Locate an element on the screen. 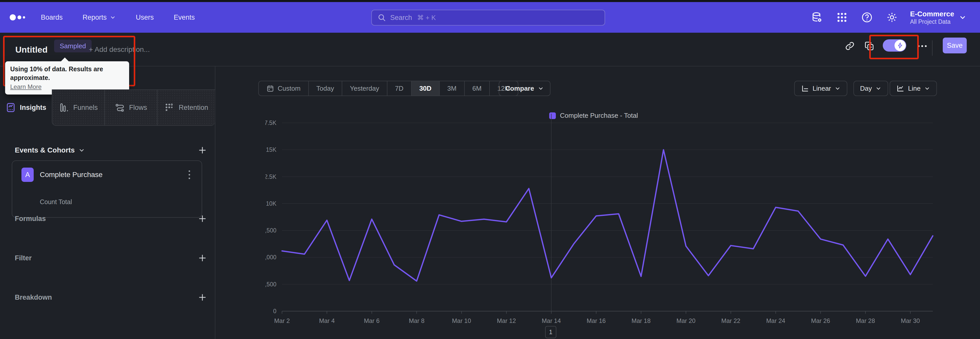 This screenshot has width=980, height=339. range-custom: Custom is located at coordinates (283, 88).